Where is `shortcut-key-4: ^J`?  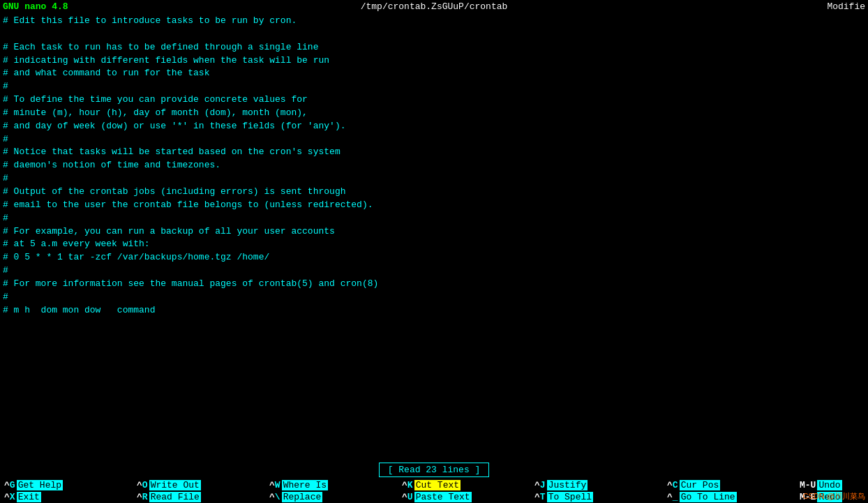 shortcut-key-4: ^J is located at coordinates (540, 486).